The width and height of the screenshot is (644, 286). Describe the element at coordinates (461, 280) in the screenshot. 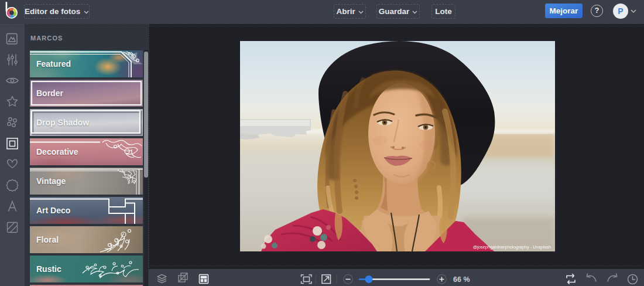

I see `svg-text: 66 %` at that location.